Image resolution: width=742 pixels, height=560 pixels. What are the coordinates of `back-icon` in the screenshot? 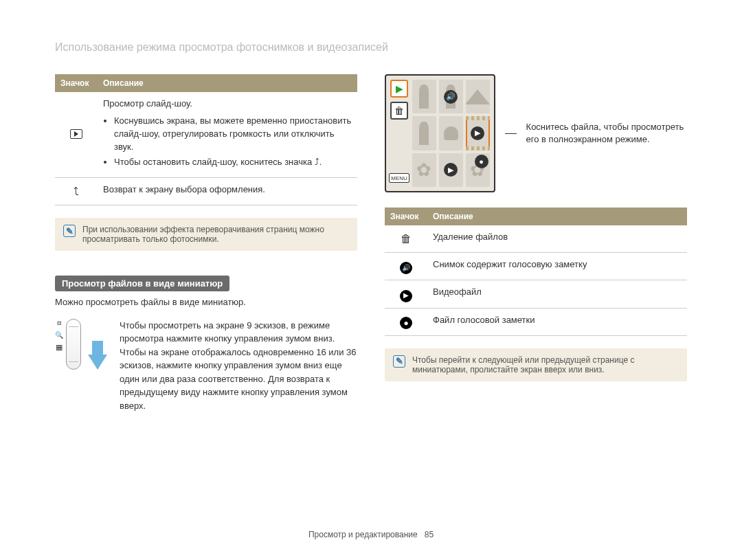 It's located at (76, 191).